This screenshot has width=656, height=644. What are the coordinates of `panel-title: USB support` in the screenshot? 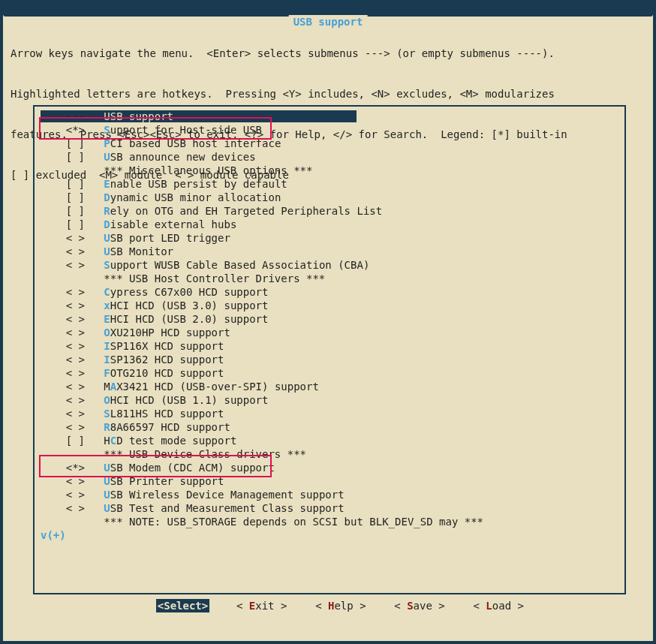 It's located at (329, 22).